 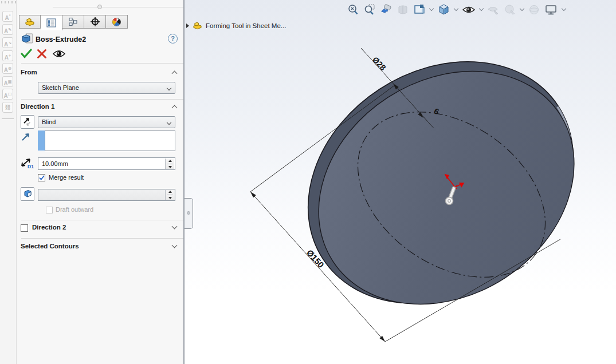 What do you see at coordinates (42, 177) in the screenshot?
I see `check-icon` at bounding box center [42, 177].